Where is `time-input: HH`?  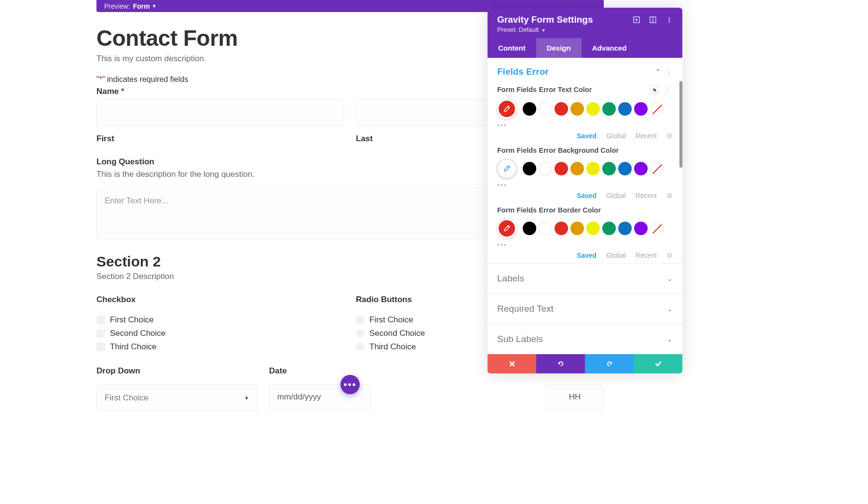
time-input: HH is located at coordinates (575, 397).